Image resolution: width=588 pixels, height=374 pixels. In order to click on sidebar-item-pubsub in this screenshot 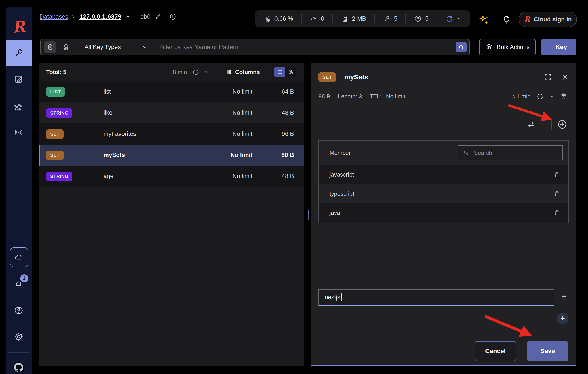, I will do `click(19, 132)`.